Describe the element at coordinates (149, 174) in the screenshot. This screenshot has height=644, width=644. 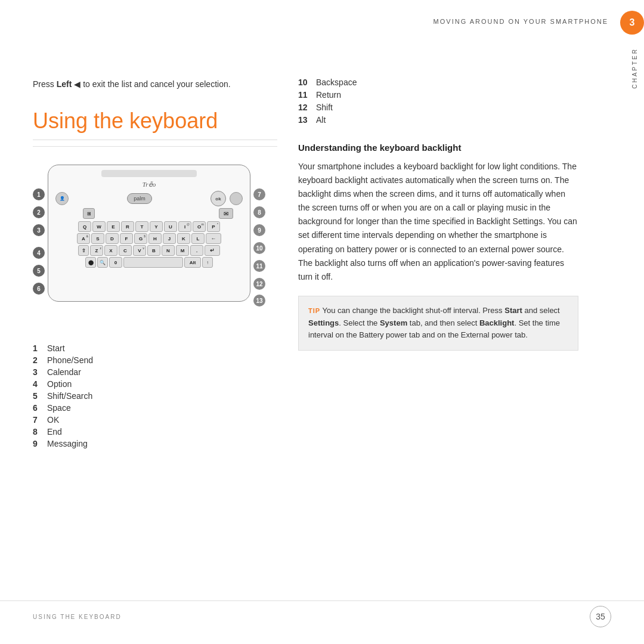
I see `phone-speaker` at that location.